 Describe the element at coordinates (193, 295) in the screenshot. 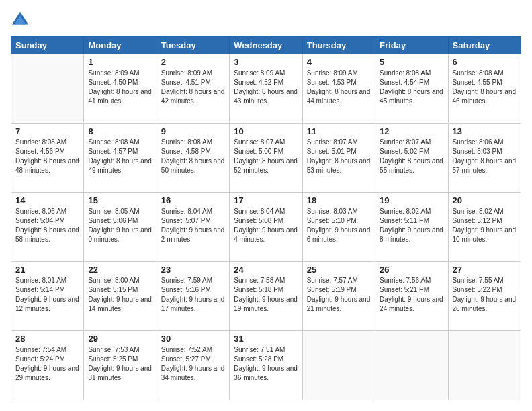

I see `day-info: Sunrise: 7:59 AMSunset: 5:16 PMDaylight:…` at that location.